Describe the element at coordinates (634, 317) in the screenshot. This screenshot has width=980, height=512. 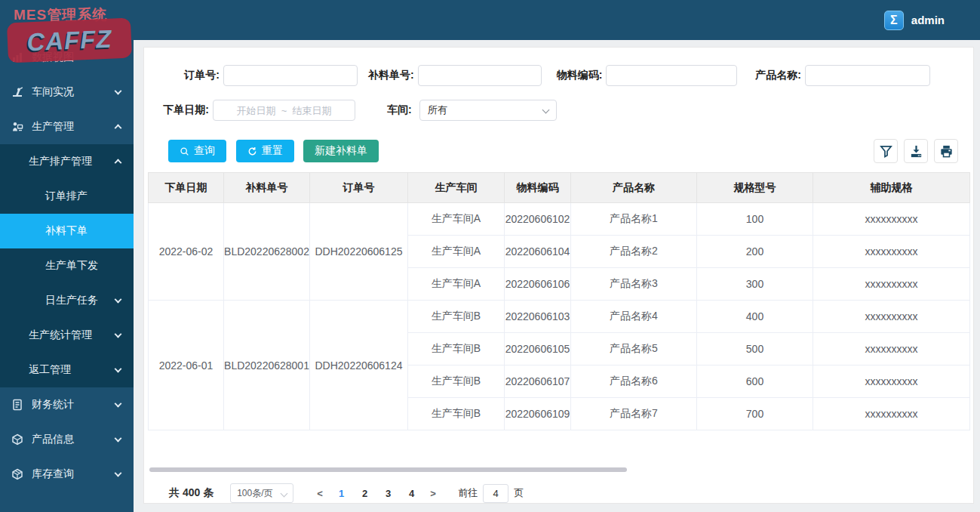
I see `table-cell: 产品名称4` at that location.